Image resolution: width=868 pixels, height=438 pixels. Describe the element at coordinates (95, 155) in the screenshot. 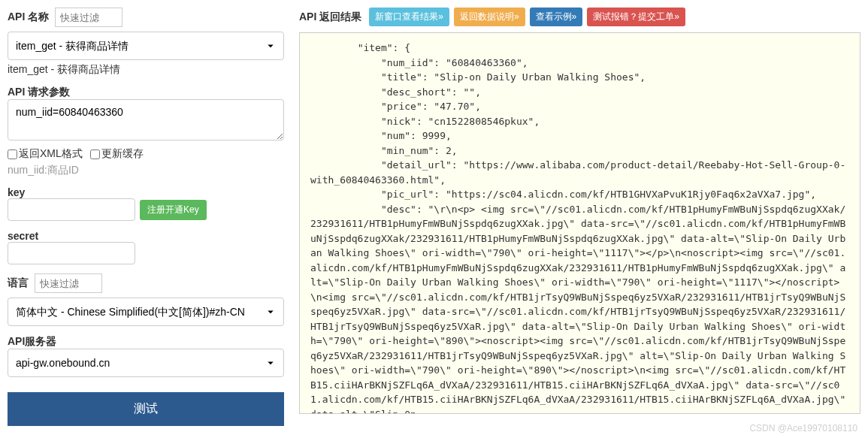

I see `checkbox-cache` at that location.